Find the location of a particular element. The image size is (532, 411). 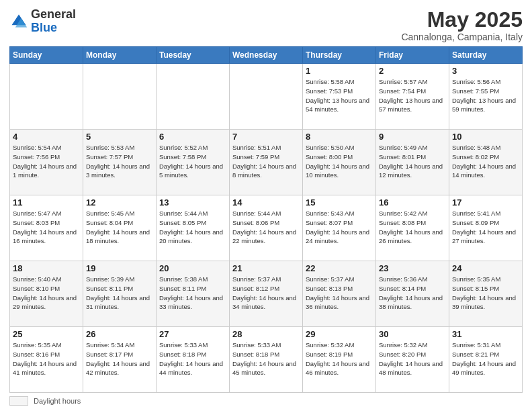

day-info: Sunrise: 5:44 AM Sunset: 8:06 PM Dayligh… is located at coordinates (266, 227).